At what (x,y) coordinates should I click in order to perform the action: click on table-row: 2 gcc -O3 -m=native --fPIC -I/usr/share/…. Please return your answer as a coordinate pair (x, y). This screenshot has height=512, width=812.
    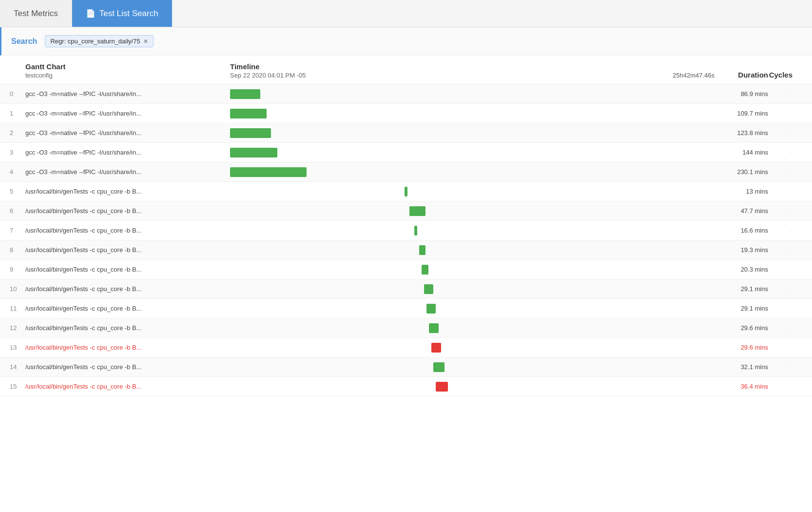
    Looking at the image, I should click on (406, 133).